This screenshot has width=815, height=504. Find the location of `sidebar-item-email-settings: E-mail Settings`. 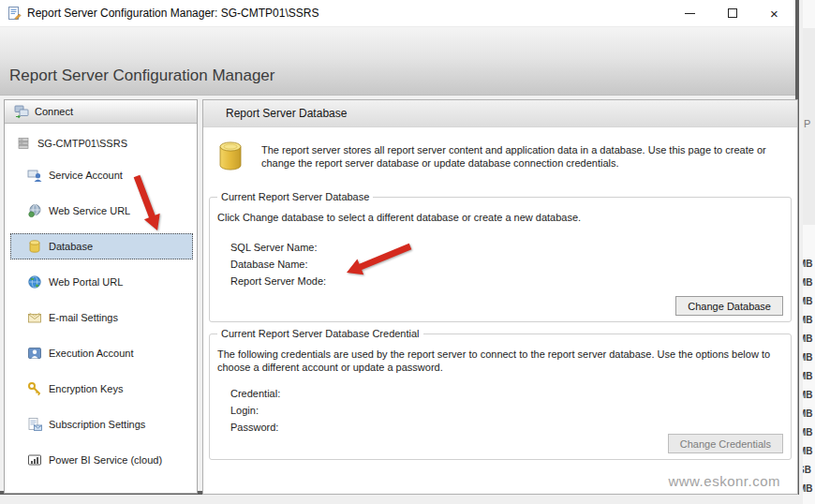

sidebar-item-email-settings: E-mail Settings is located at coordinates (101, 318).